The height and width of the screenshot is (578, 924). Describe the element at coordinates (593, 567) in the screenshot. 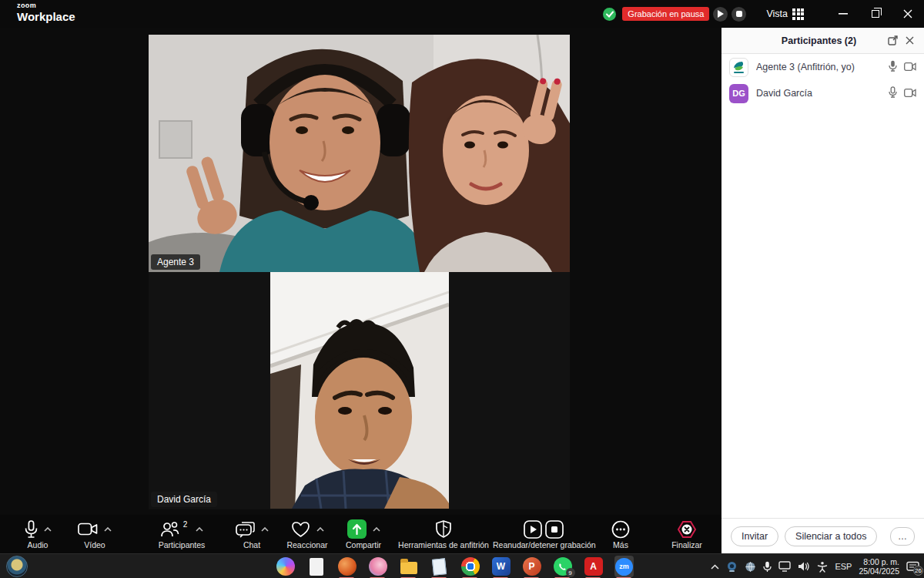

I see `acrobat-icon: A` at that location.